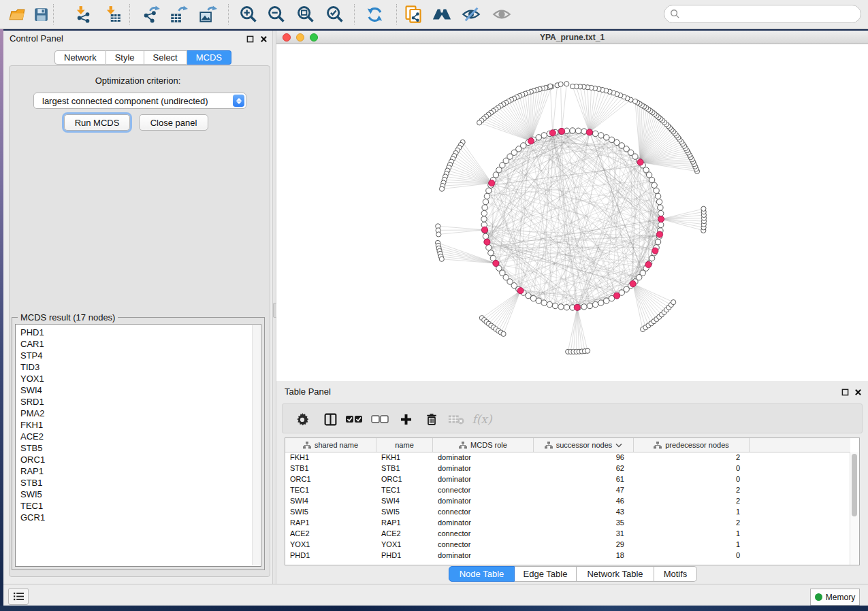  I want to click on table-row: SWI4SWI4dominator462, so click(568, 501).